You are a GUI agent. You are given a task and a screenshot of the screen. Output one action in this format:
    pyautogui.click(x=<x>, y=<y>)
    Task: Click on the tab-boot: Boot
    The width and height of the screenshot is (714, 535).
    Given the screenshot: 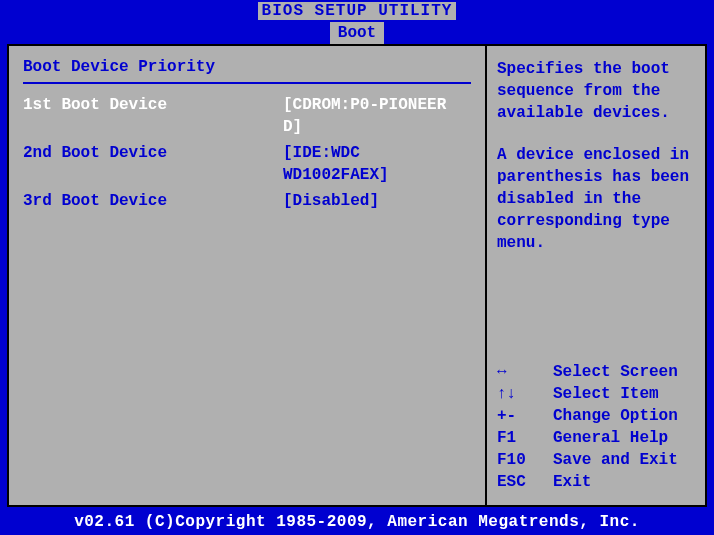 What is the action you would take?
    pyautogui.click(x=357, y=33)
    